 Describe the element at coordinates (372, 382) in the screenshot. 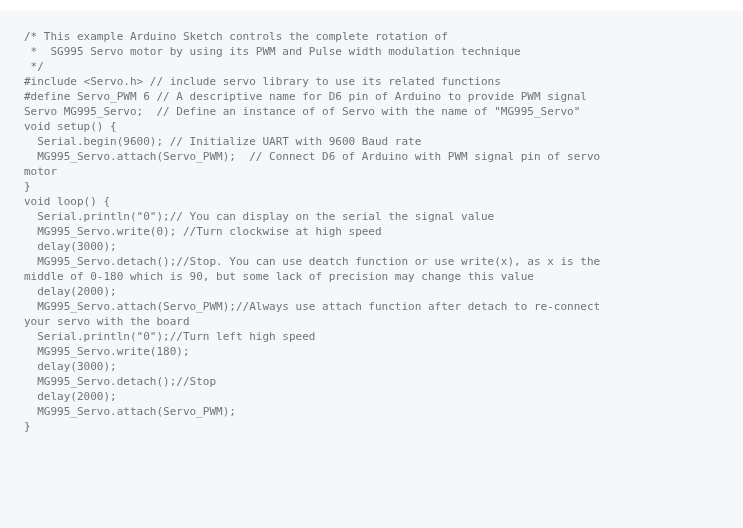

I see `code-line: MG995_Servo.detach();//Stop` at that location.